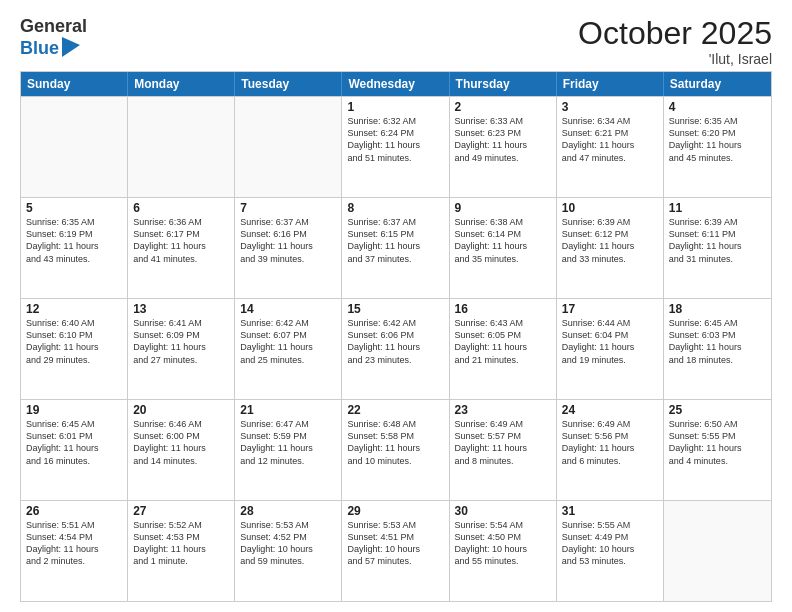 Image resolution: width=792 pixels, height=612 pixels. What do you see at coordinates (74, 248) in the screenshot?
I see `cal-cell: 5Sunrise: 6:35 AM Sunset: 6:19 PM Daylig…` at bounding box center [74, 248].